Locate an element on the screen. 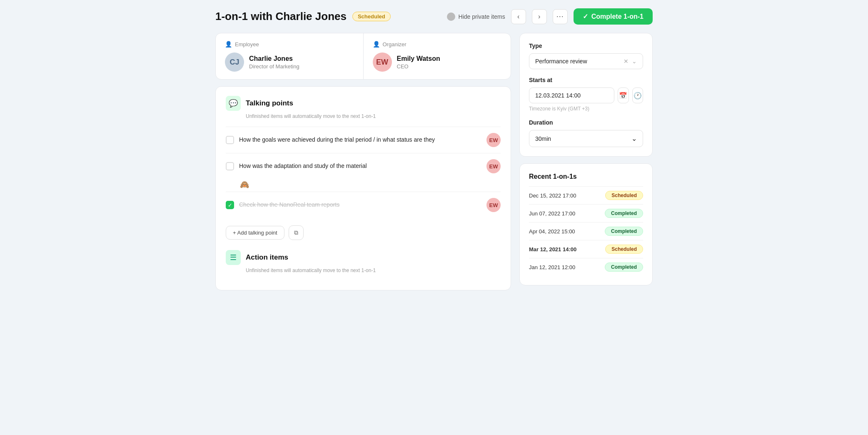 Image resolution: width=868 pixels, height=435 pixels. type-label: Type is located at coordinates (586, 46).